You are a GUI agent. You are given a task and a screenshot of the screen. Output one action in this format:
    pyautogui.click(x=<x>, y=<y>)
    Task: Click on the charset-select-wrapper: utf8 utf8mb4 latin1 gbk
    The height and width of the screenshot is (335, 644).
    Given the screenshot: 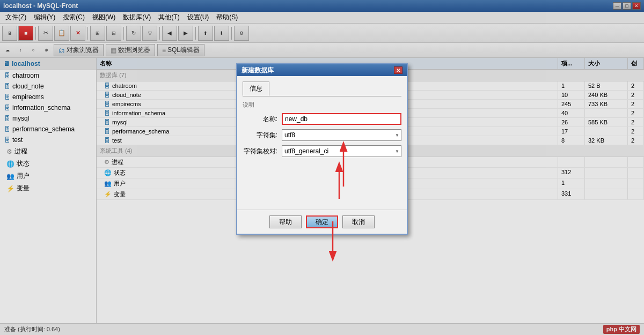 What is the action you would take?
    pyautogui.click(x=341, y=135)
    